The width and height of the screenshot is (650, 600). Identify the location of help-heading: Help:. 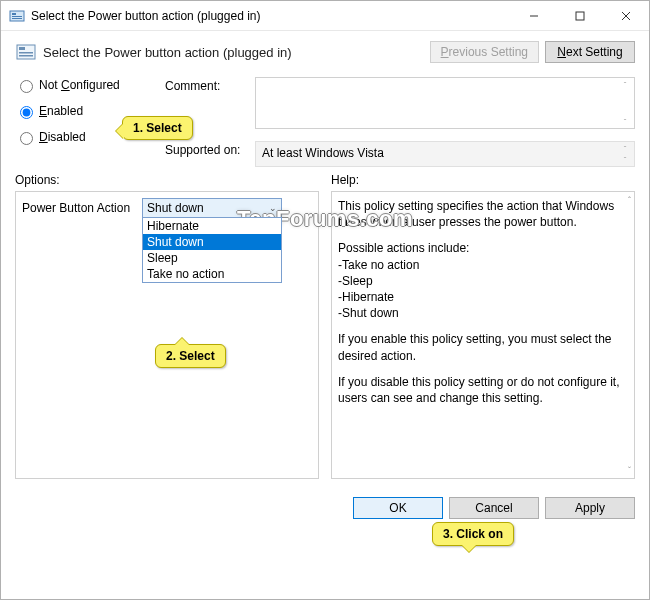
(483, 180).